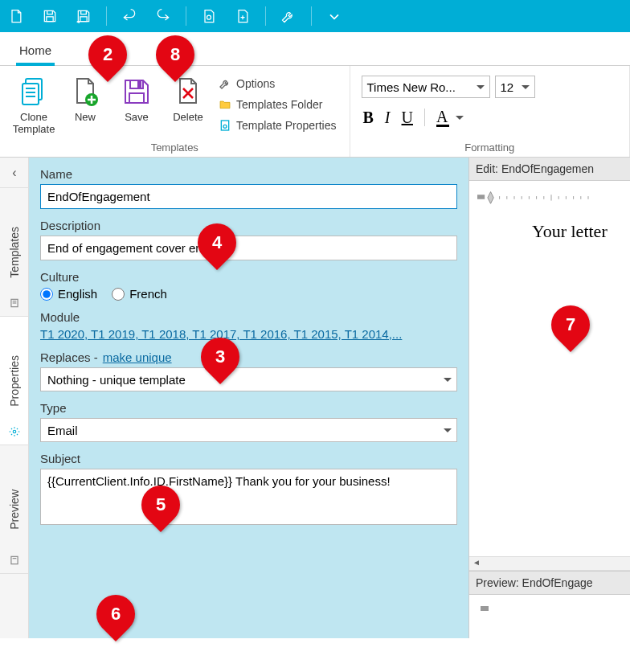 This screenshot has width=630, height=672. What do you see at coordinates (315, 112) in the screenshot?
I see `ribbon: Clone Template New Save Delete` at bounding box center [315, 112].